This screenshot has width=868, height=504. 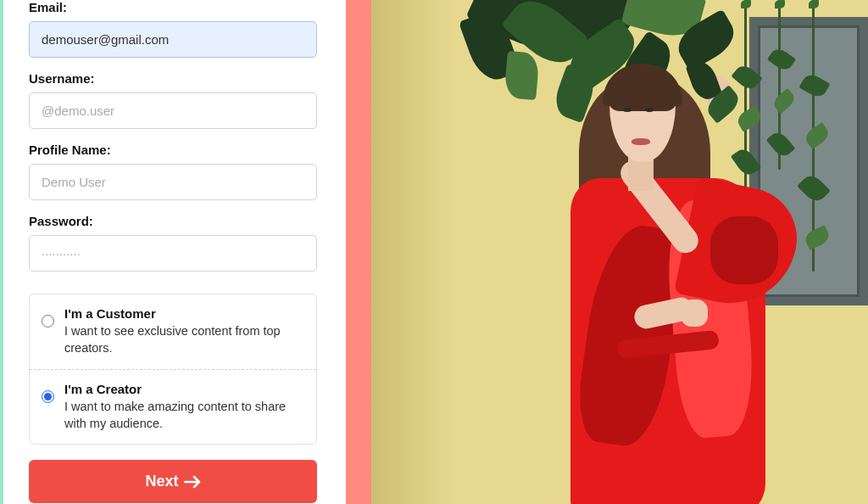 I want to click on profile-name-input, so click(x=173, y=182).